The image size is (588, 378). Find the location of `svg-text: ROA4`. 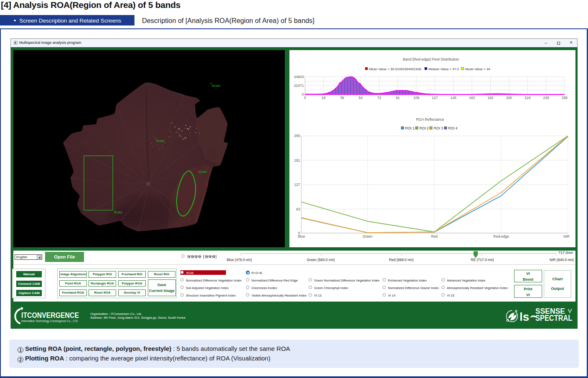

svg-text: ROA4 is located at coordinates (216, 86).